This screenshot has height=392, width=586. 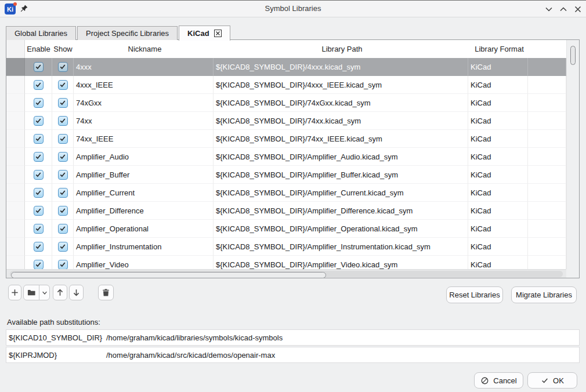 I want to click on nickname-cell: 4xxx_IEEE, so click(x=144, y=85).